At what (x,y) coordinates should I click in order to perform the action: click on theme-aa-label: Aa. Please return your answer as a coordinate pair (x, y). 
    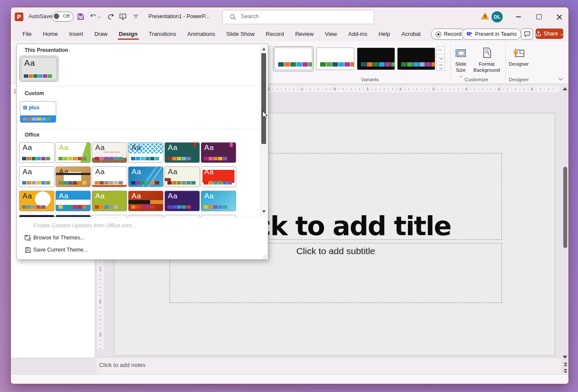
    Looking at the image, I should click on (173, 172).